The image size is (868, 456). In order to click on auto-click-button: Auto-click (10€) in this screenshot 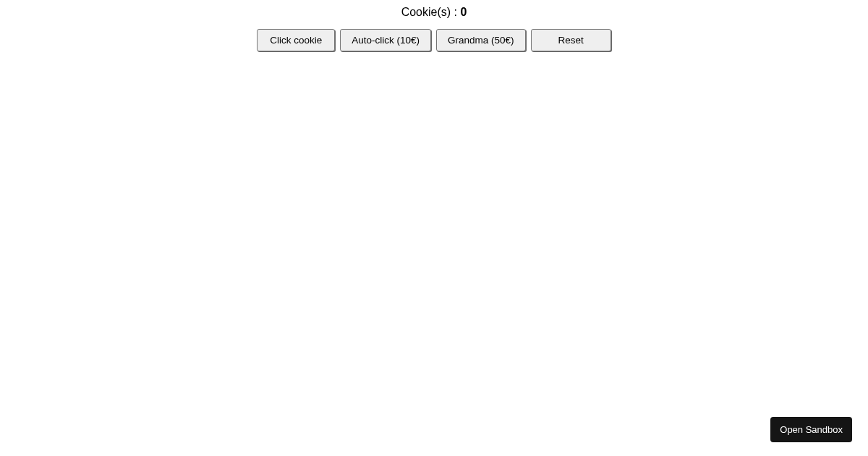, I will do `click(386, 41)`.